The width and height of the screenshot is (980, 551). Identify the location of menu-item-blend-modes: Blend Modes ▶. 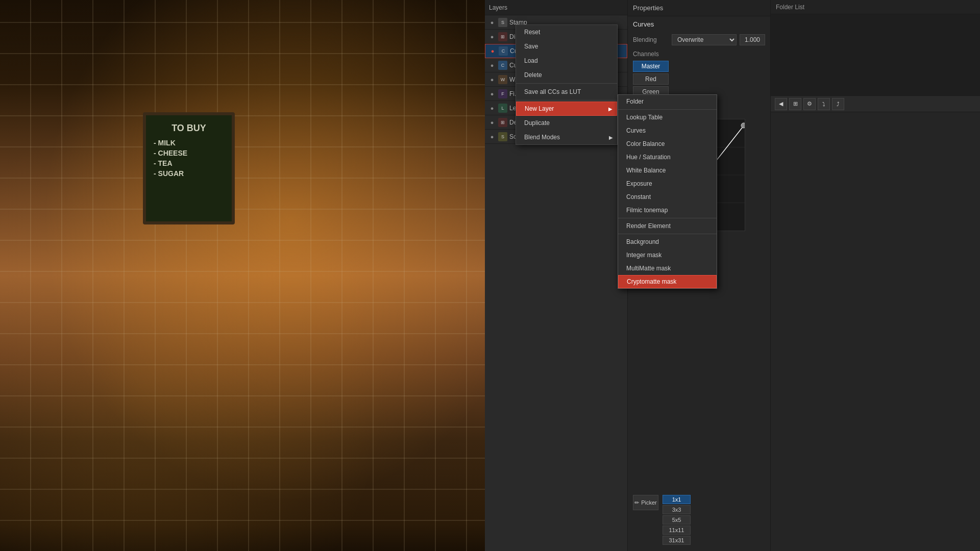
(567, 137).